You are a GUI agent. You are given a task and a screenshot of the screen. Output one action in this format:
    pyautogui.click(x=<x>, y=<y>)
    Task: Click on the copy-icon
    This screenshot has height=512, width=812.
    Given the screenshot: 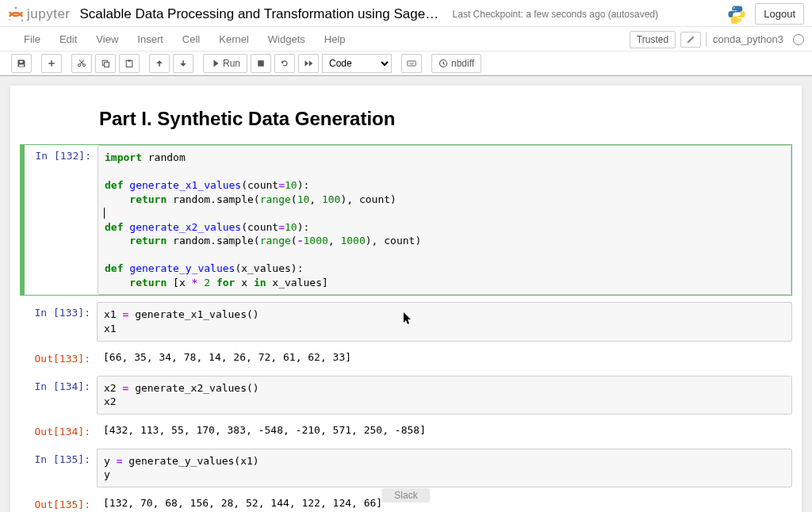 What is the action you would take?
    pyautogui.click(x=105, y=63)
    